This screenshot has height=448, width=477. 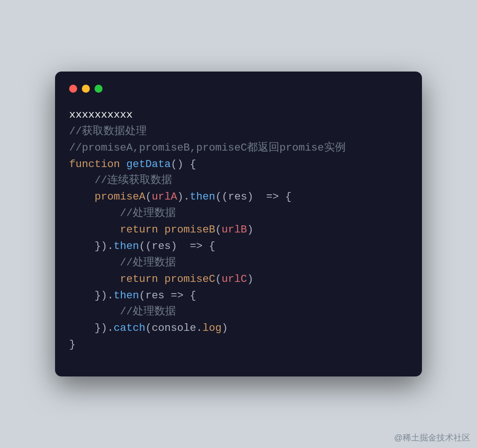 I want to click on minimize-icon, so click(x=86, y=88).